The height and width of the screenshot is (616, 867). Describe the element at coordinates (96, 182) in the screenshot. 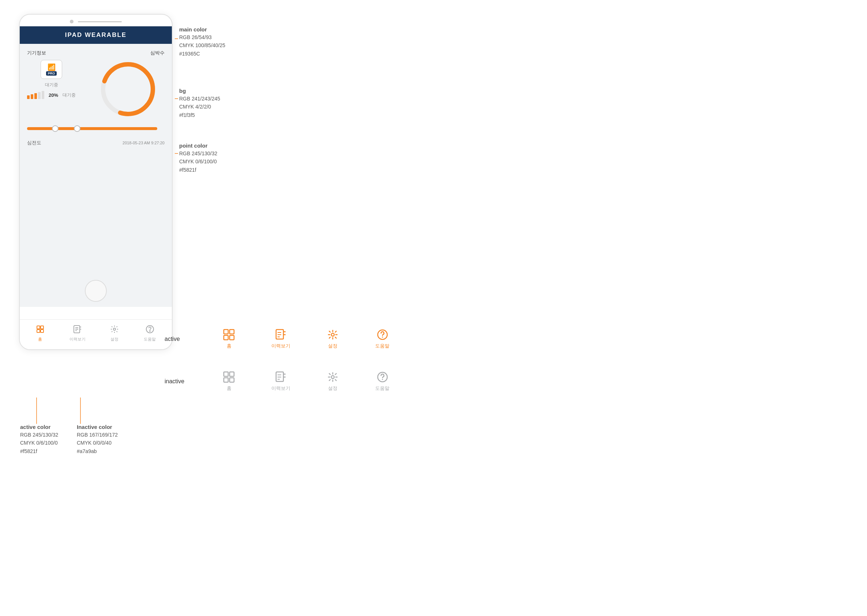

I see `device-mockup: IPAD WEARABLE 기기정보 심박수 📶 PRO 대기중` at that location.